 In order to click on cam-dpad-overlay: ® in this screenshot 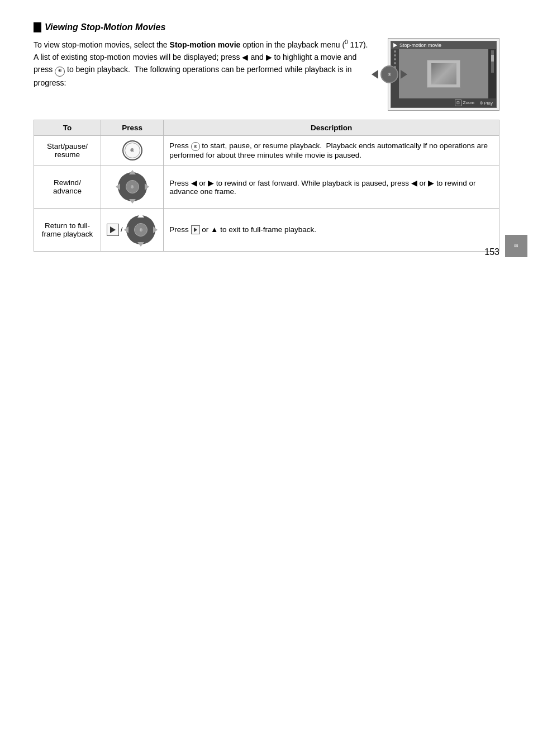, I will do `click(389, 74)`.